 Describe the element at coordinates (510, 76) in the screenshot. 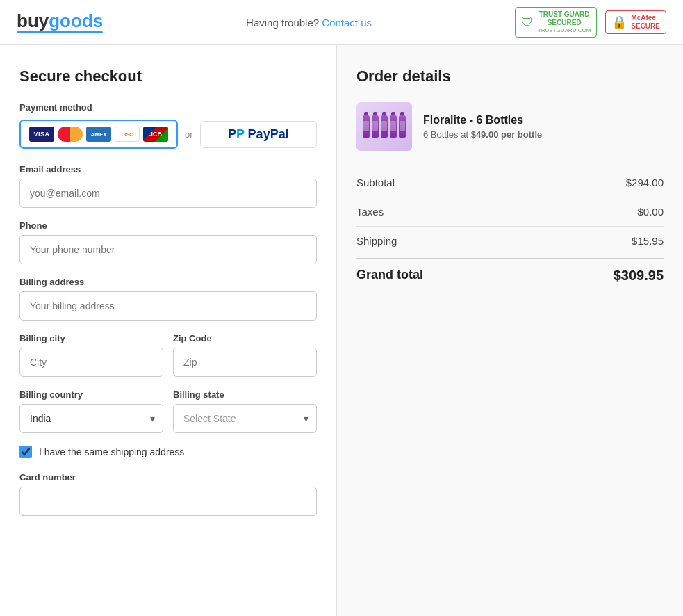

I see `order-title: Order details` at that location.